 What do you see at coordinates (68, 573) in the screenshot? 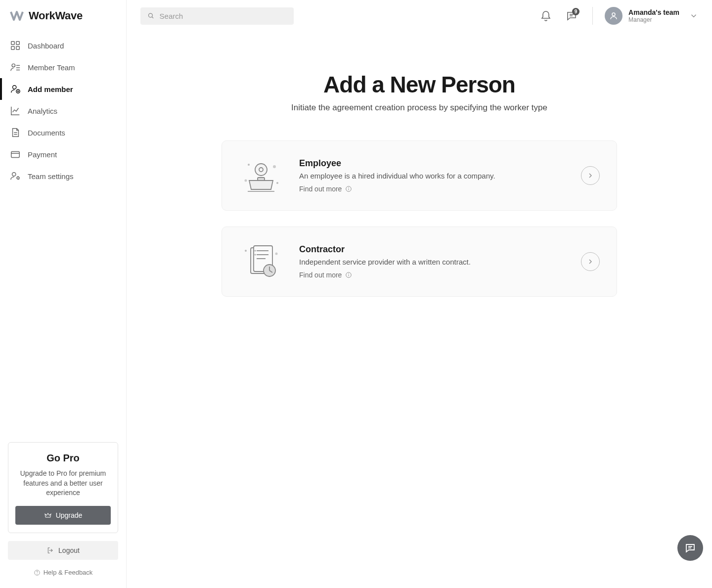
I see `help-label: Help & Feedback` at bounding box center [68, 573].